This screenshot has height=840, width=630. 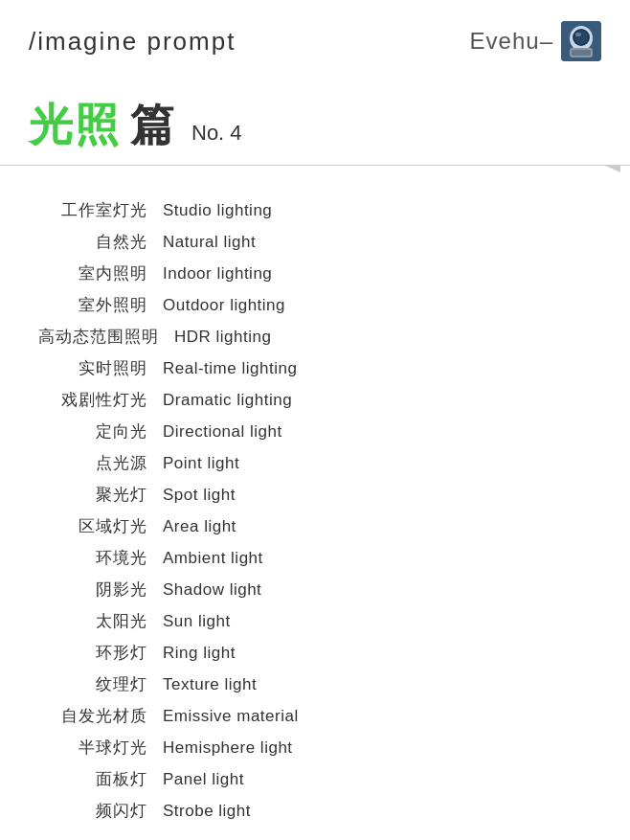 I want to click on header-title: /imagine prompt, so click(x=132, y=42).